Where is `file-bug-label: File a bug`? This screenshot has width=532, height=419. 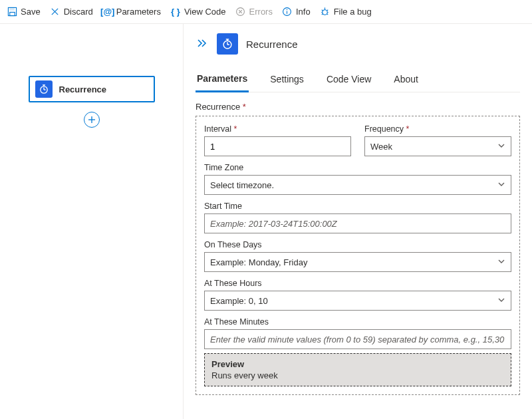
file-bug-label: File a bug is located at coordinates (352, 12).